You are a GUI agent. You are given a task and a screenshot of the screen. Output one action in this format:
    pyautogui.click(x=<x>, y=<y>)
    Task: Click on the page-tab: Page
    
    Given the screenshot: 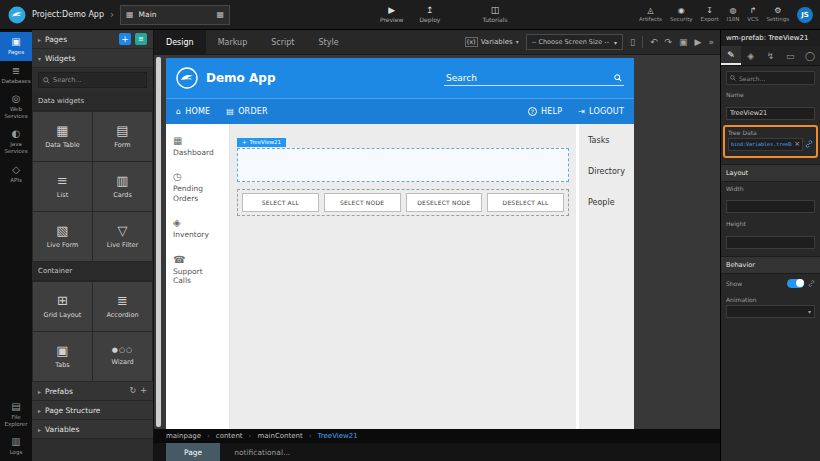 What is the action you would take?
    pyautogui.click(x=193, y=452)
    